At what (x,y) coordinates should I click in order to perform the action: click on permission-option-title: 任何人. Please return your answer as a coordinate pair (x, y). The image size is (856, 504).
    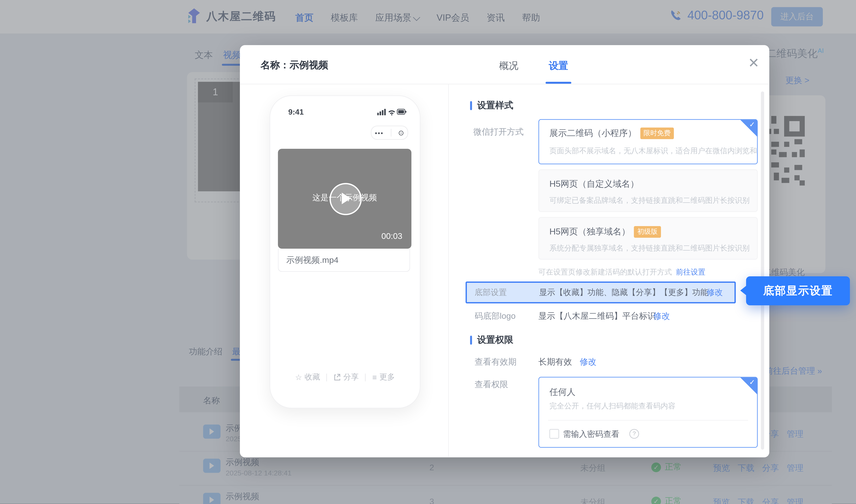
    Looking at the image, I should click on (562, 392).